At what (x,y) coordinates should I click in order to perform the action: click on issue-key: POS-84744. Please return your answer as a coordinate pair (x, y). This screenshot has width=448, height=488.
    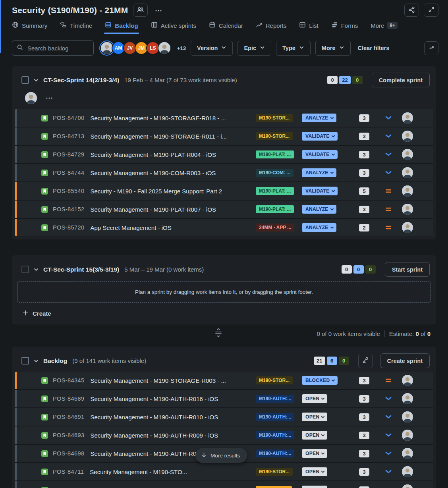
    Looking at the image, I should click on (68, 173).